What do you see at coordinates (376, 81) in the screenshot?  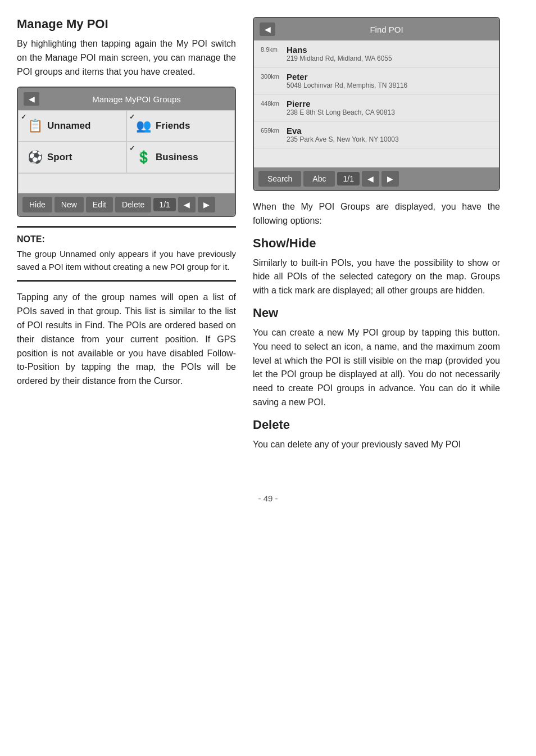 I see `poi-result-peter: 300km Peter 5048 Lochinvar Rd, Memphis, …` at bounding box center [376, 81].